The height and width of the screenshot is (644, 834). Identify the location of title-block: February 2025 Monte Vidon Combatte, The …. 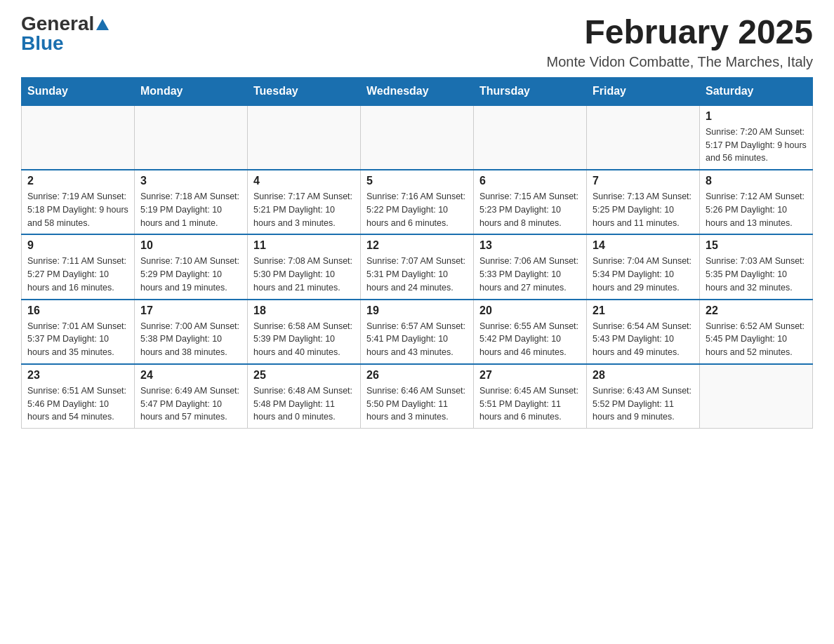
(680, 42).